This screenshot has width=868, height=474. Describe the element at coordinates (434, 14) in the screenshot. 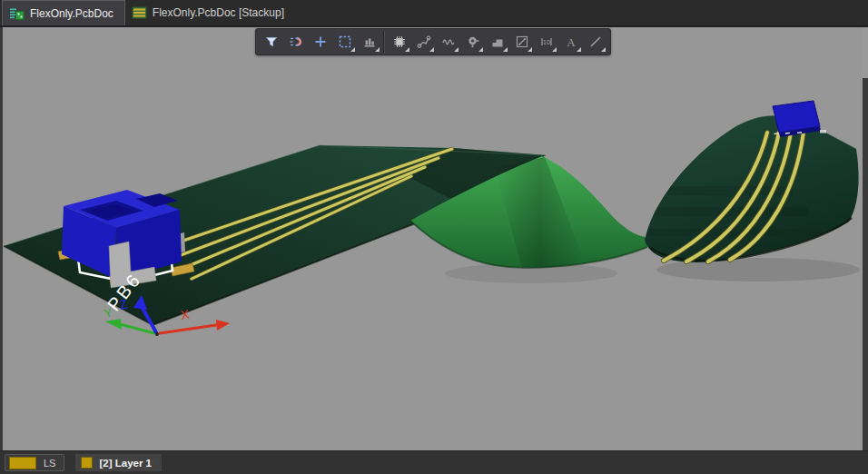

I see `document-tab-bar: FlexOnly.PcbDoc FlexOnly.PcbDoc [Stackup…` at that location.